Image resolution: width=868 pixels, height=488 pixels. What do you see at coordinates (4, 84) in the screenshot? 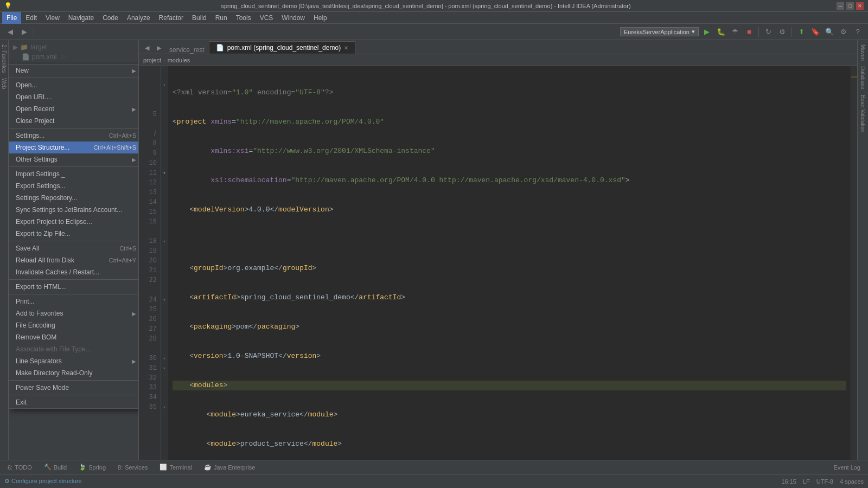
I see `sidebar-web: Web` at bounding box center [4, 84].